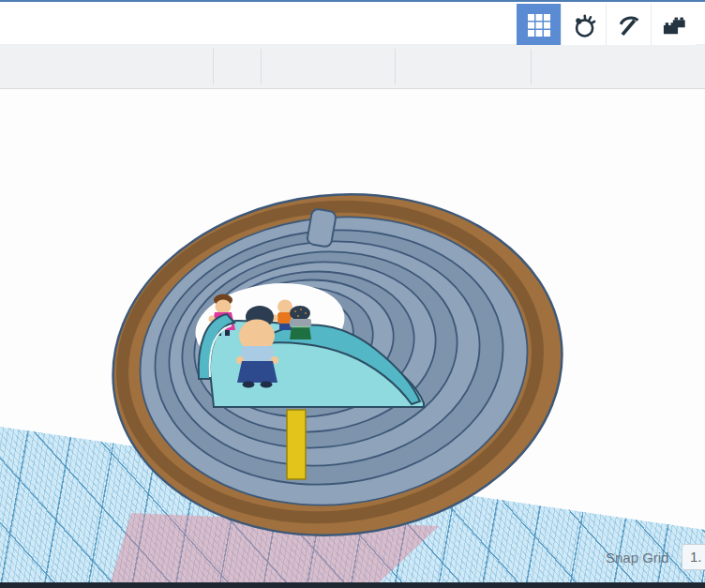  Describe the element at coordinates (694, 557) in the screenshot. I see `snap-grid-select: 1.` at that location.